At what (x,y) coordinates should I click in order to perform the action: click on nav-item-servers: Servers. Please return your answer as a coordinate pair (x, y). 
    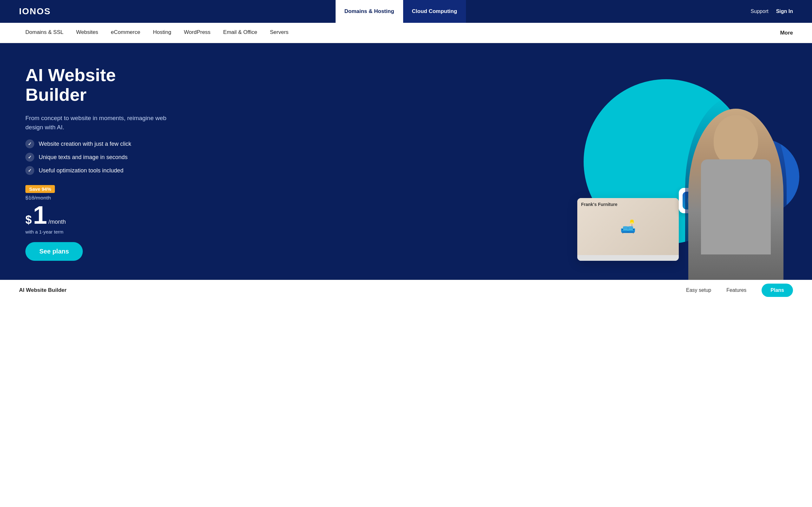
    Looking at the image, I should click on (279, 33).